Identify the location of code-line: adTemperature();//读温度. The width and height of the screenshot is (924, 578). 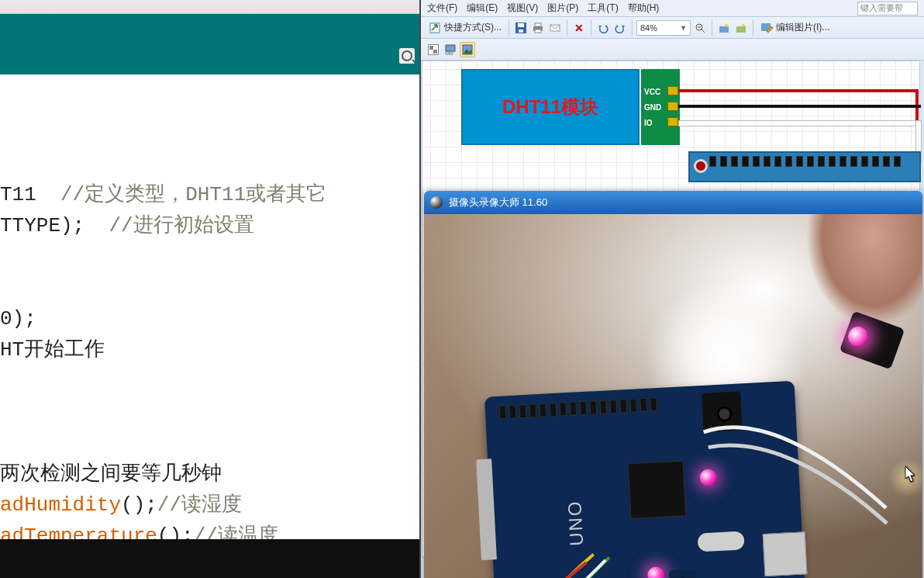
(140, 532).